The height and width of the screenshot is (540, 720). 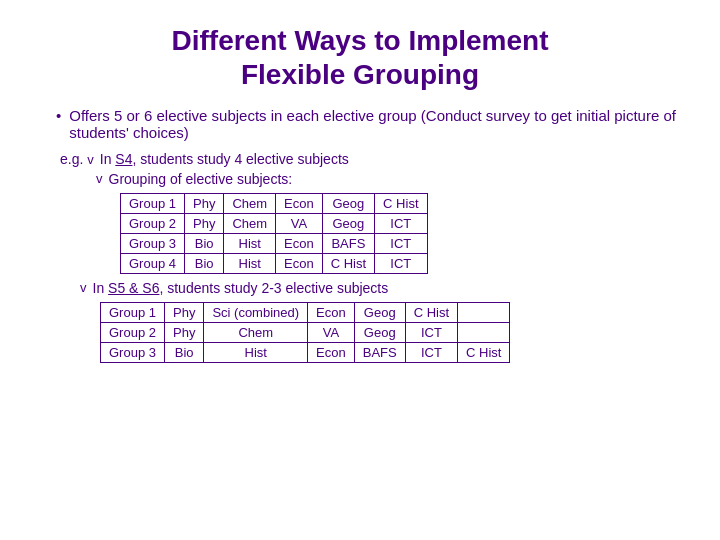 What do you see at coordinates (274, 264) in the screenshot?
I see `table-row: Group 4 Bio Hist Econ C Hist ICT` at bounding box center [274, 264].